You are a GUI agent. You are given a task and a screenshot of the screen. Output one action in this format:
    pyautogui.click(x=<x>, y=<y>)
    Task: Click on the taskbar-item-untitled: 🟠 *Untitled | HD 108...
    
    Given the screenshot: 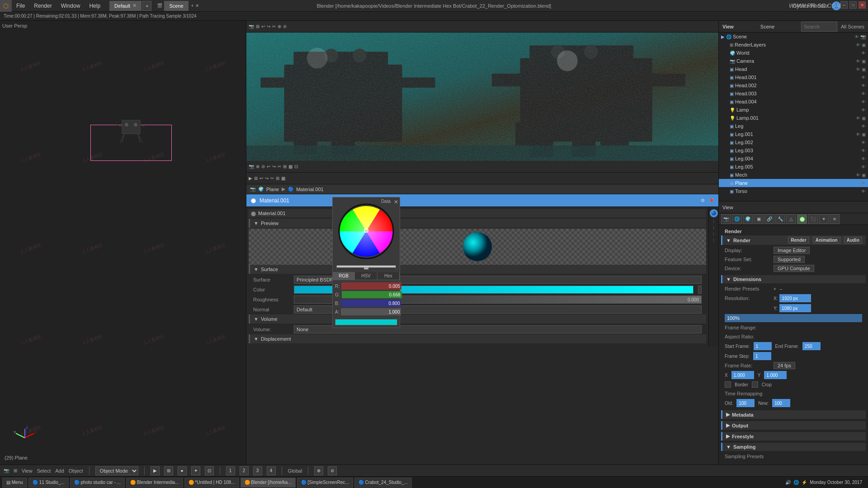 What is the action you would take?
    pyautogui.click(x=212, y=483)
    